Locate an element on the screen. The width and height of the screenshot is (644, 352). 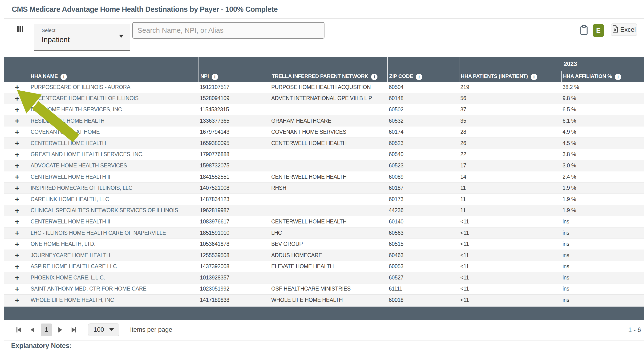
table-row: + PHOENIX HOME CARE, L.L.C. 1013928357 6… is located at coordinates (324, 278).